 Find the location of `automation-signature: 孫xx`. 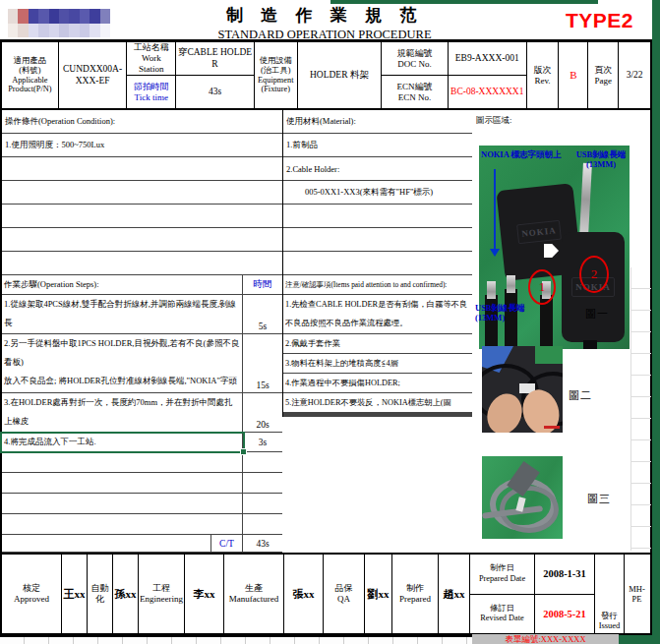

automation-signature: 孫xx is located at coordinates (126, 594).